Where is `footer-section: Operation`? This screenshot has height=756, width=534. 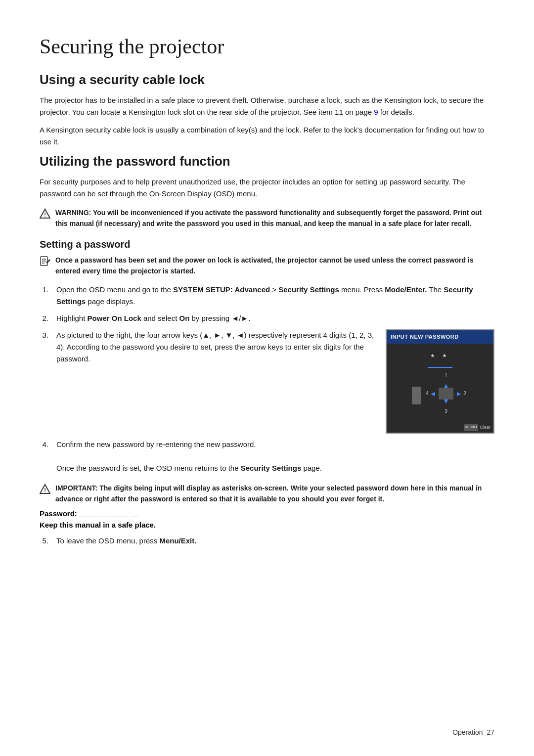 footer-section: Operation is located at coordinates (468, 732).